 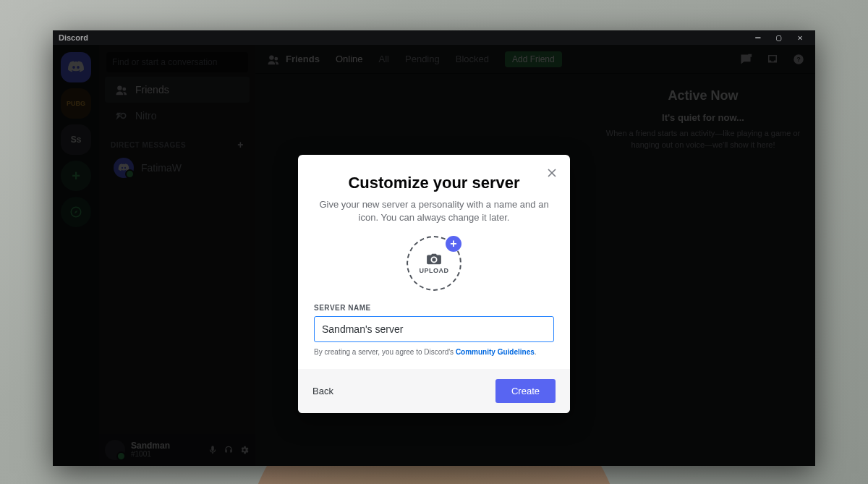 I want to click on sidebar-item-friends: Friends, so click(x=177, y=90).